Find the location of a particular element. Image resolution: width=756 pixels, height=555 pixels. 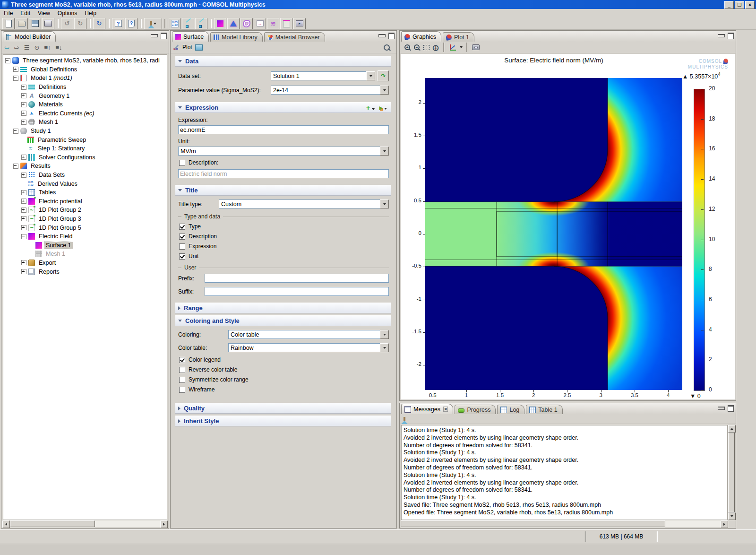

settings-tab-material-browser: Material Browser is located at coordinates (295, 37).